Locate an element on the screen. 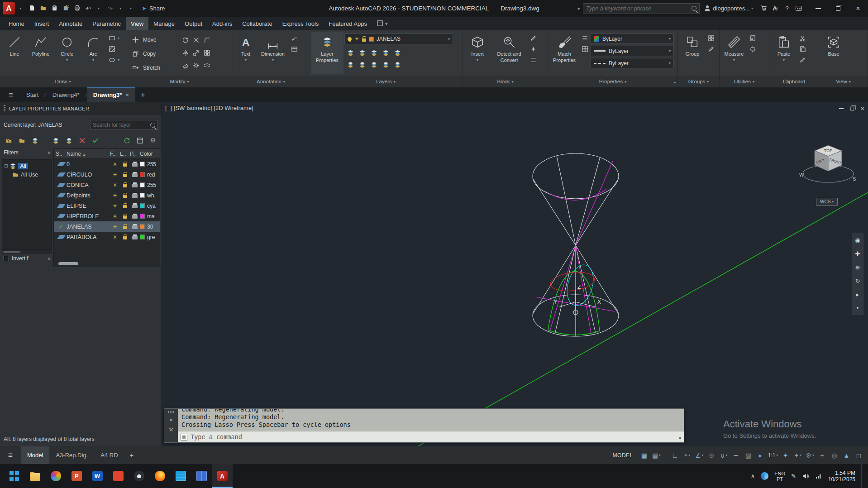  command-palette-grip: × ⚒ is located at coordinates (171, 426).